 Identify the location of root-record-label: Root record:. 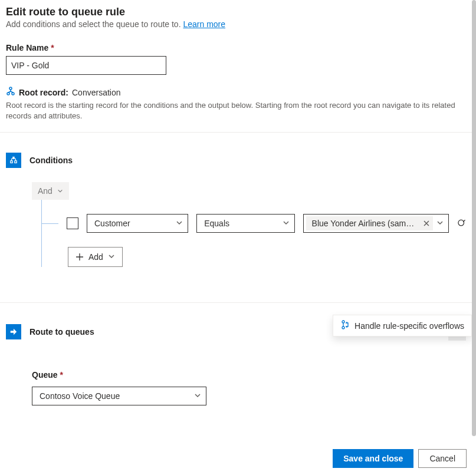
(44, 93).